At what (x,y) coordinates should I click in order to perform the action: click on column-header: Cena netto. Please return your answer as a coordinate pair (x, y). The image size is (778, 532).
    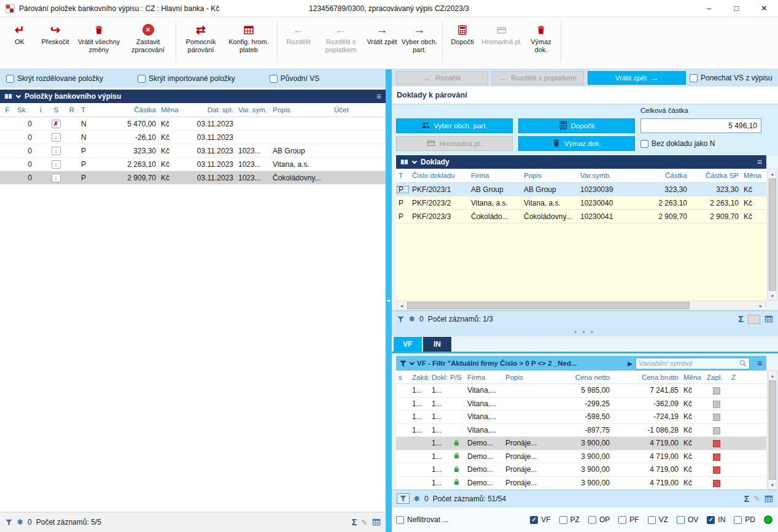
    Looking at the image, I should click on (580, 377).